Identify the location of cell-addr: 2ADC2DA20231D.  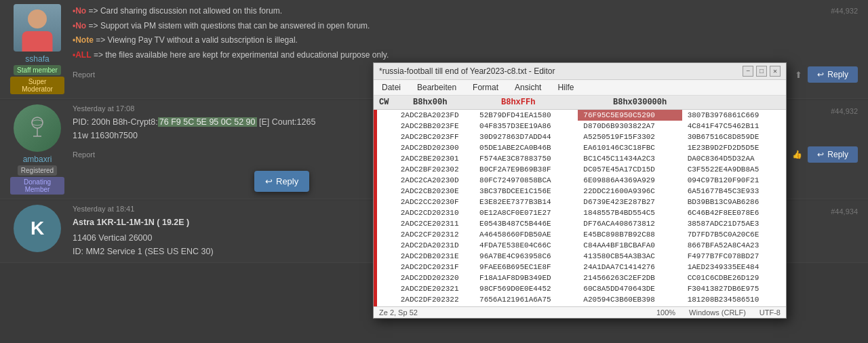
(435, 245).